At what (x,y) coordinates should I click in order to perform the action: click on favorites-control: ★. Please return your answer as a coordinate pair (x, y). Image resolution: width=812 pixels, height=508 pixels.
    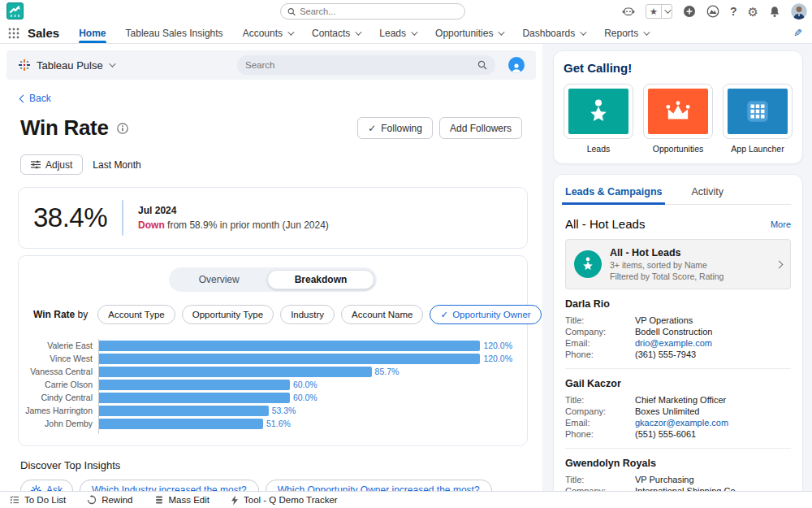
    Looking at the image, I should click on (659, 11).